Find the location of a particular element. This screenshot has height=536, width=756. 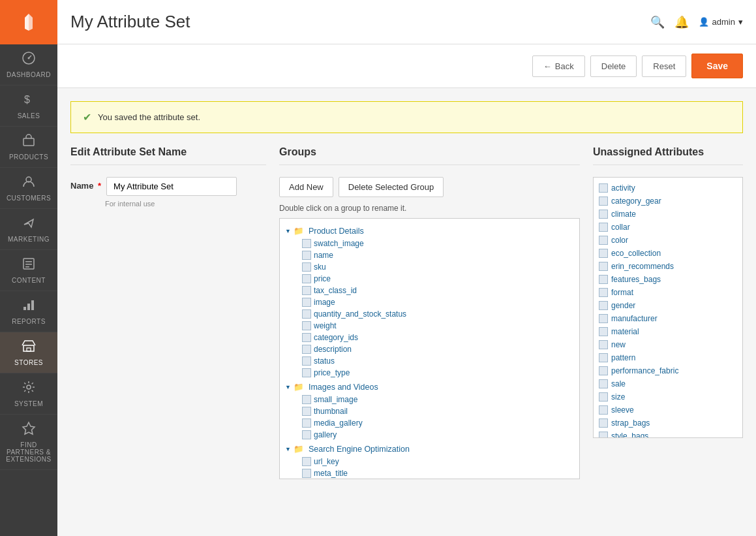

reports-icon is located at coordinates (29, 307).